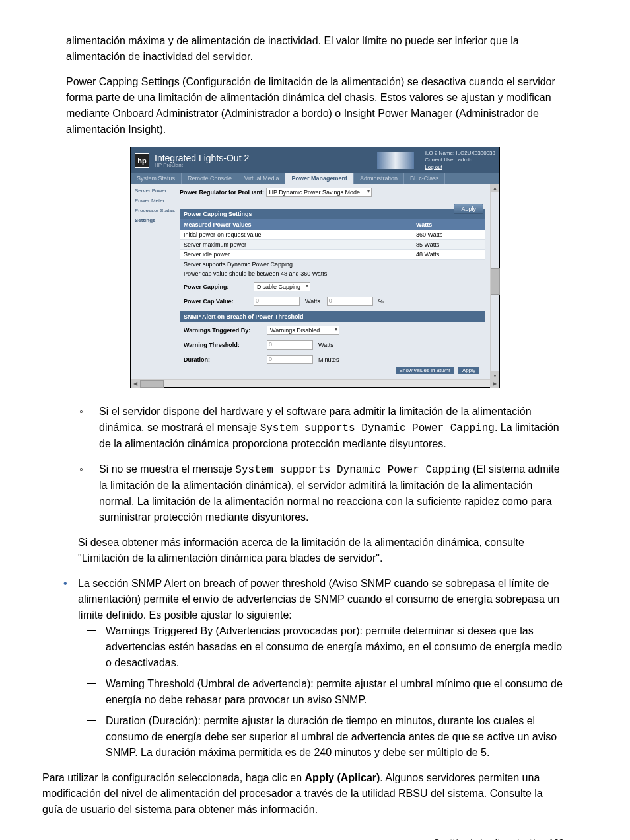 The width and height of the screenshot is (630, 840). I want to click on col-measured-values: Measured Power Values, so click(296, 225).